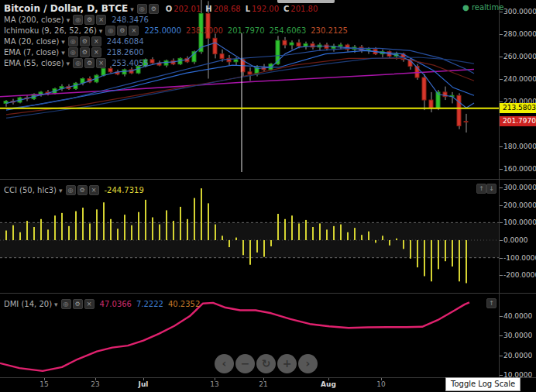  What do you see at coordinates (176, 8) in the screenshot?
I see `symbol-title-row: Bitcoin / Dollar, D, BTCE▾◎⚙O202.01H208.…` at bounding box center [176, 8].